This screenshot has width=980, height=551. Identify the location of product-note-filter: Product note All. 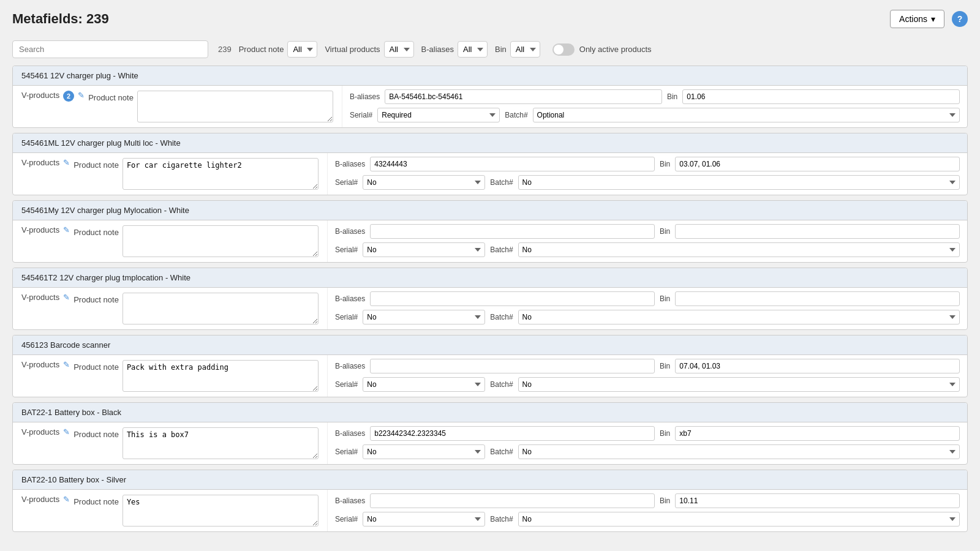
(278, 49).